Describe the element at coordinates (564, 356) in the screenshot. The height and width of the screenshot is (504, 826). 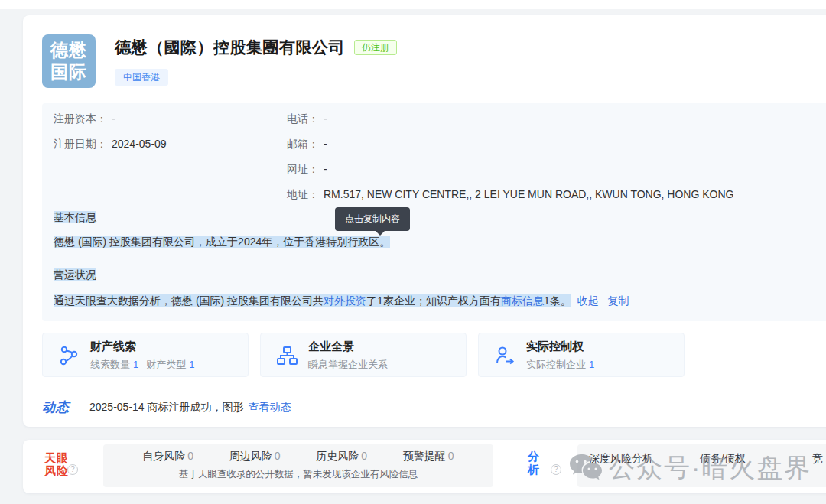
I see `feature-card-body: 实际控制权 实际控制企业1` at that location.